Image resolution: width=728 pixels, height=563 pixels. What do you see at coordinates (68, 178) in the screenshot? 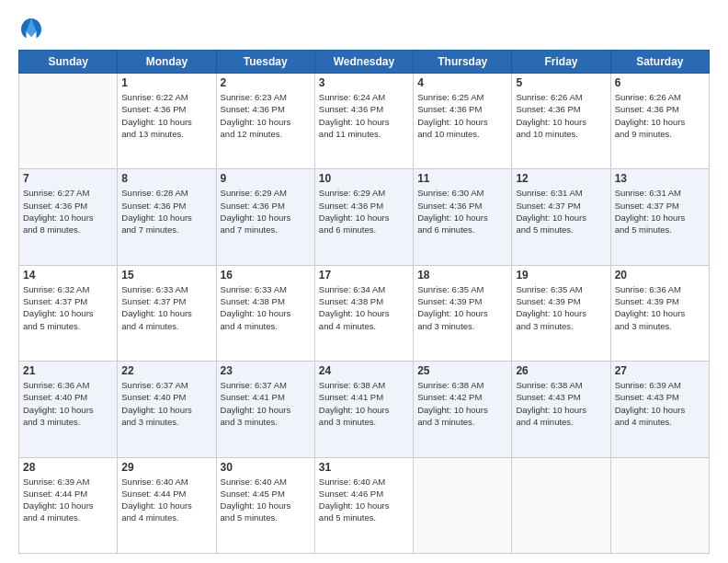
I see `day-number: 7` at bounding box center [68, 178].